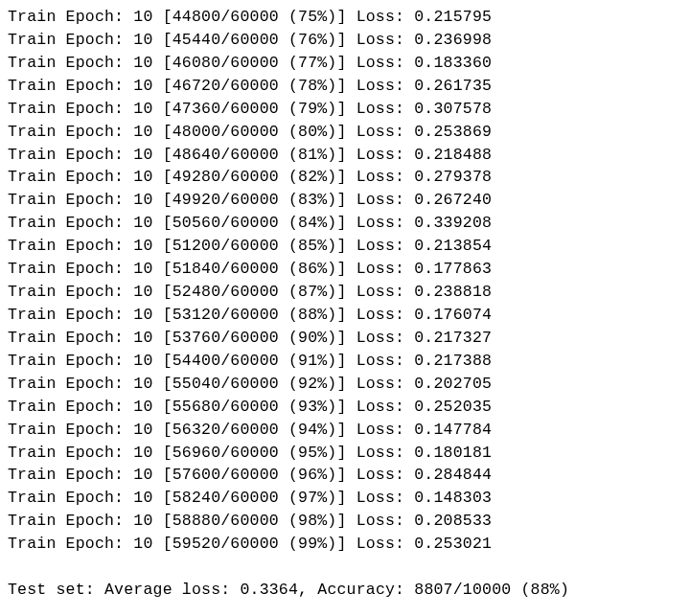  I want to click on log-line: Train Epoch: 10 [49920/60000 (83%)] Loss…, so click(345, 200).